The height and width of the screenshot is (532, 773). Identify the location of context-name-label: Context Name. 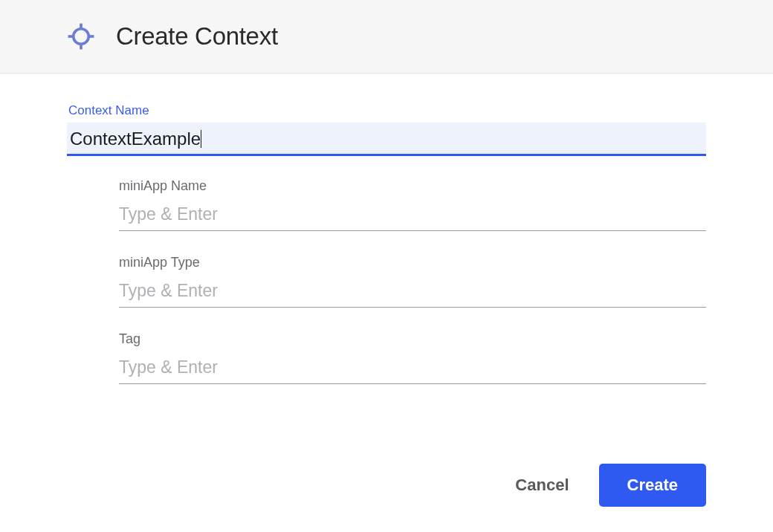
(386, 111).